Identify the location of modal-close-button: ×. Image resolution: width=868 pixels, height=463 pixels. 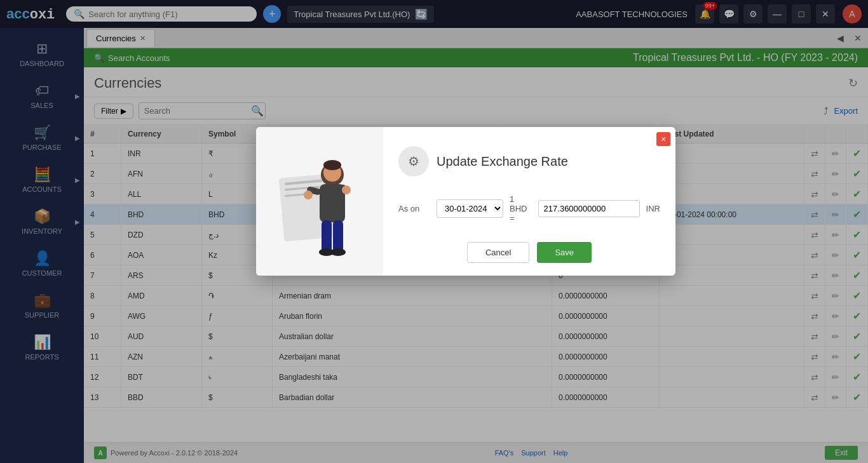
(663, 139).